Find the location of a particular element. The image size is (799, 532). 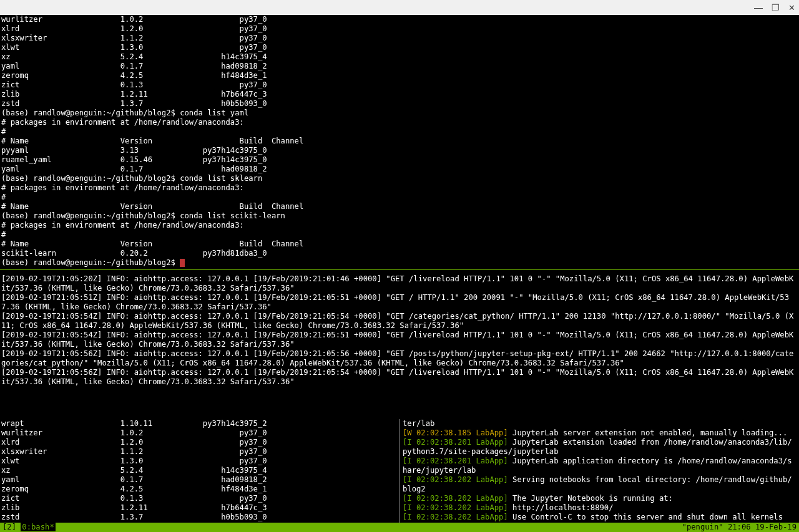

log-line: [I 02:02:38.202 LabApp] The Jupyter Note… is located at coordinates (599, 499).